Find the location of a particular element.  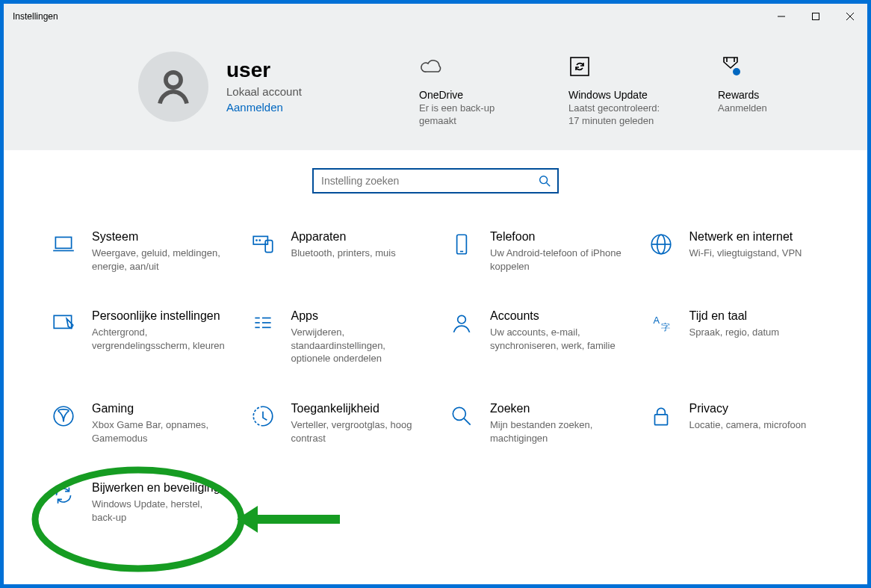

maximize-button is located at coordinates (816, 16).